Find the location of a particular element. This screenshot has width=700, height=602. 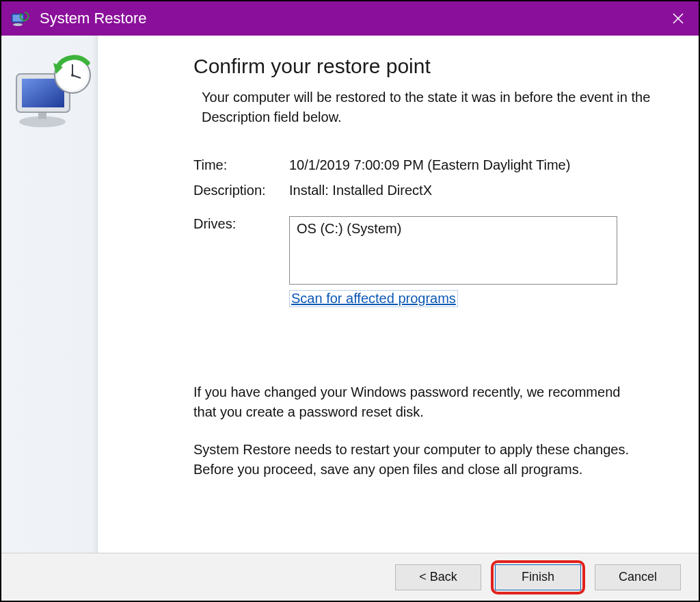

finish-button: Finish is located at coordinates (538, 577).